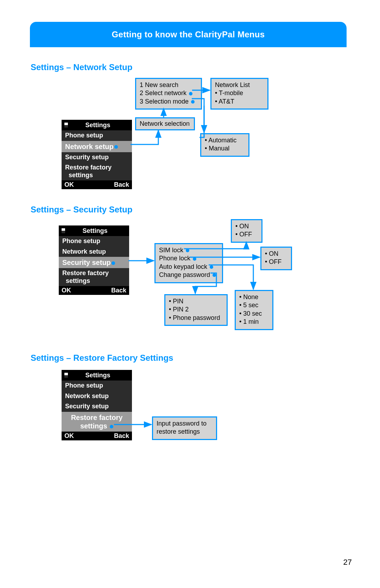 The height and width of the screenshot is (588, 380). I want to click on list-item: • Automatic, so click(225, 140).